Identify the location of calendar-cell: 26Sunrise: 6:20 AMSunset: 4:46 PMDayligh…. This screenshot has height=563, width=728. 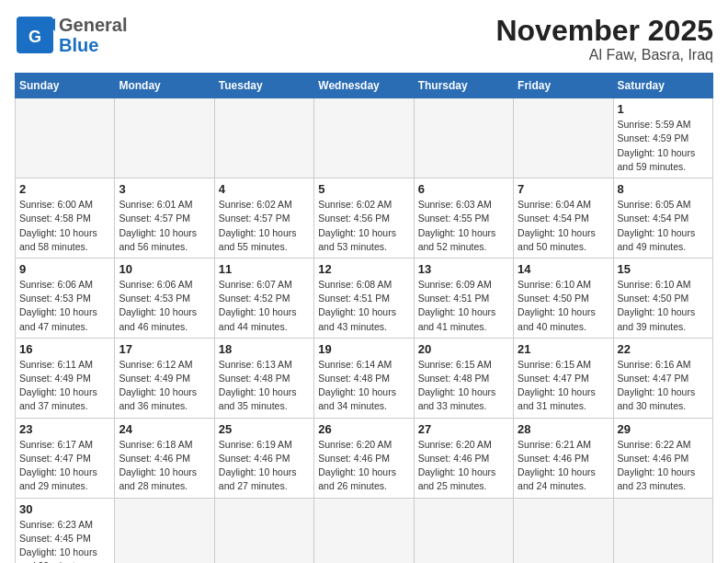
(364, 458).